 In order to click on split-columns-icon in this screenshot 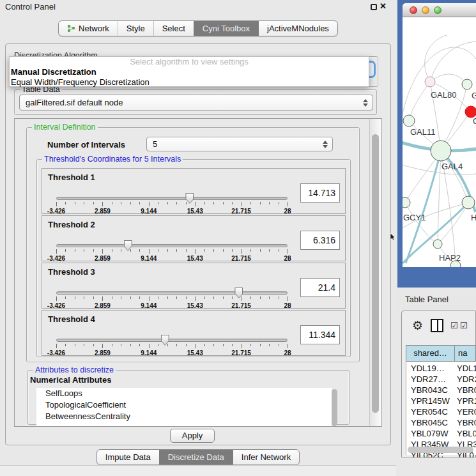, I will do `click(437, 326)`.